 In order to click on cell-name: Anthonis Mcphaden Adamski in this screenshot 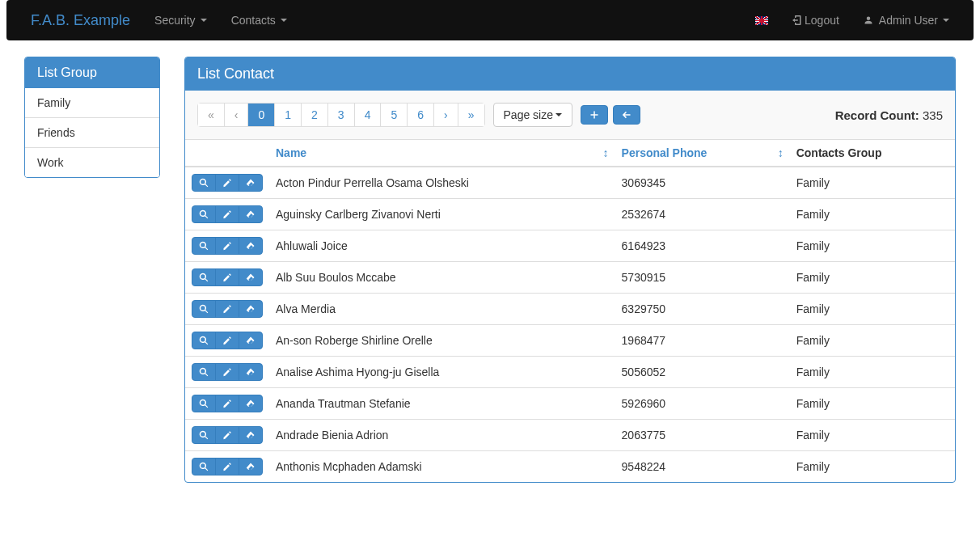, I will do `click(442, 467)`.